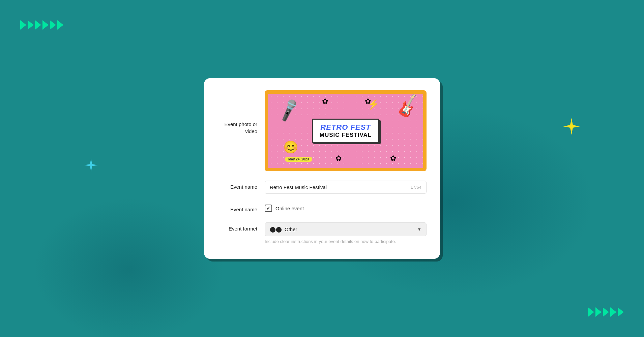 The image size is (644, 337). I want to click on event-banner: ✿ ✿ ✿ ✿ 🎤 🎸 😊 ⚡ RETRO FEST MUSIC FE, so click(346, 131).